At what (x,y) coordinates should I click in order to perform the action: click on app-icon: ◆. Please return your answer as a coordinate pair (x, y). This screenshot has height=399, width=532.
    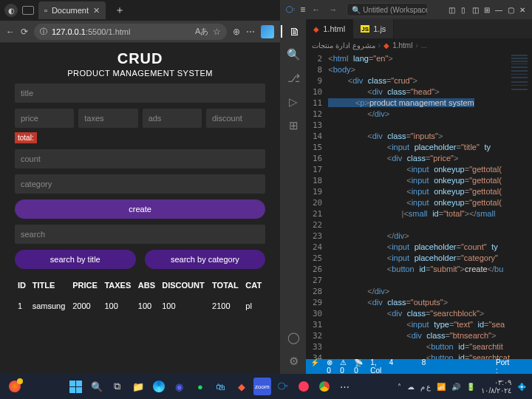
    Looking at the image, I should click on (242, 386).